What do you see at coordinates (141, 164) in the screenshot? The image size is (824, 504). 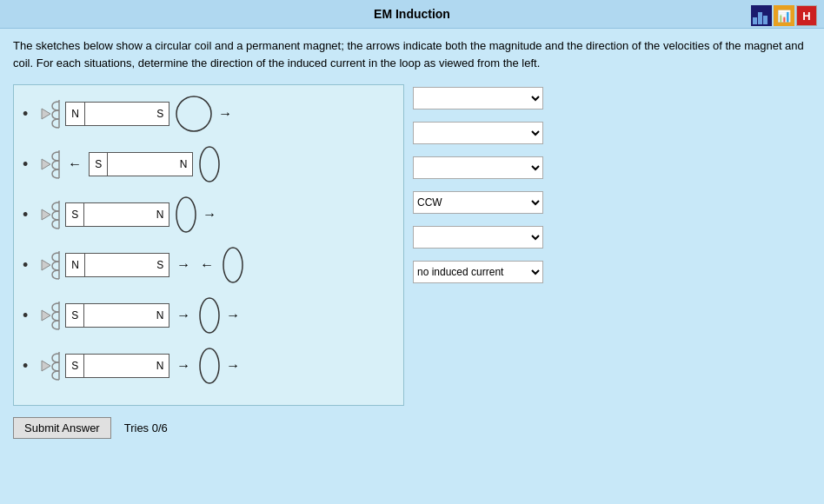 I see `magnet-2: S N` at bounding box center [141, 164].